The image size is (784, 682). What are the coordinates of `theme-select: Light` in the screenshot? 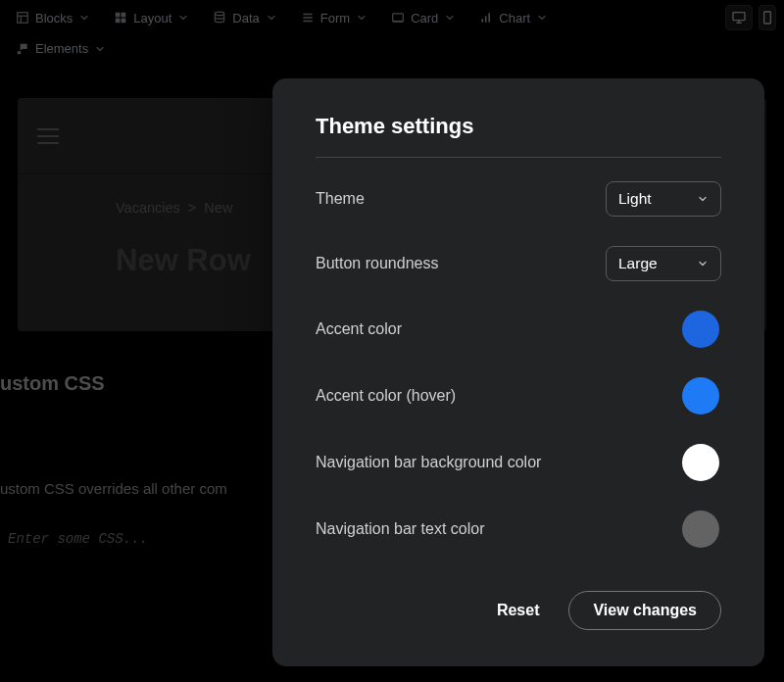 It's located at (663, 199).